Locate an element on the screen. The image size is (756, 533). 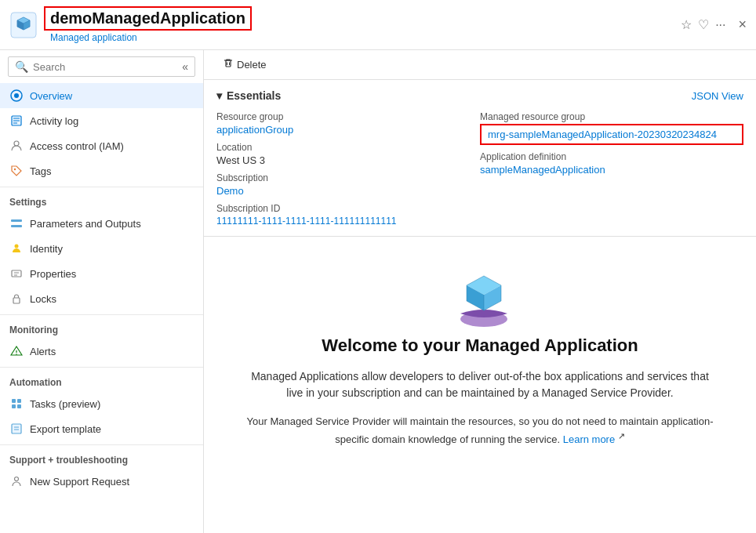
parameters-label: Parameters and Outputs is located at coordinates (85, 224).